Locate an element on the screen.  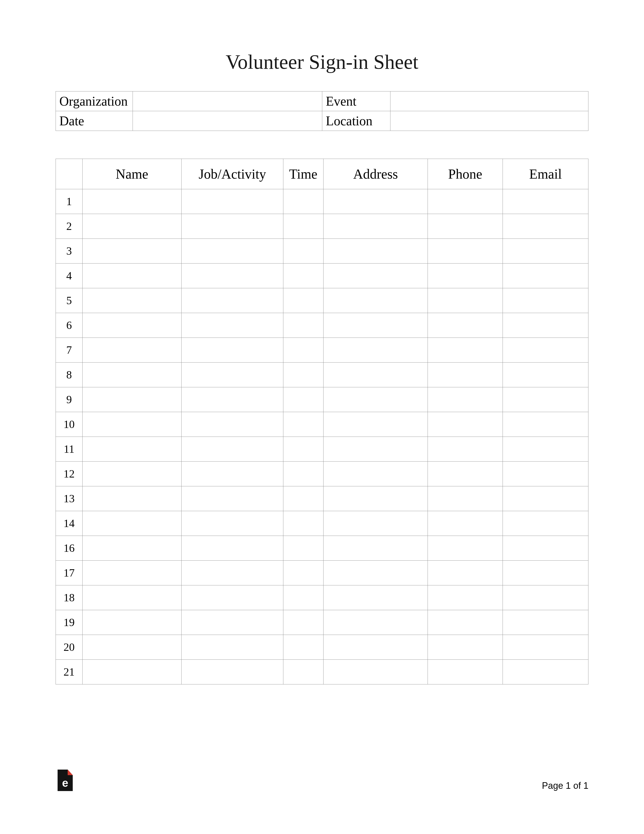
date-field is located at coordinates (228, 121).